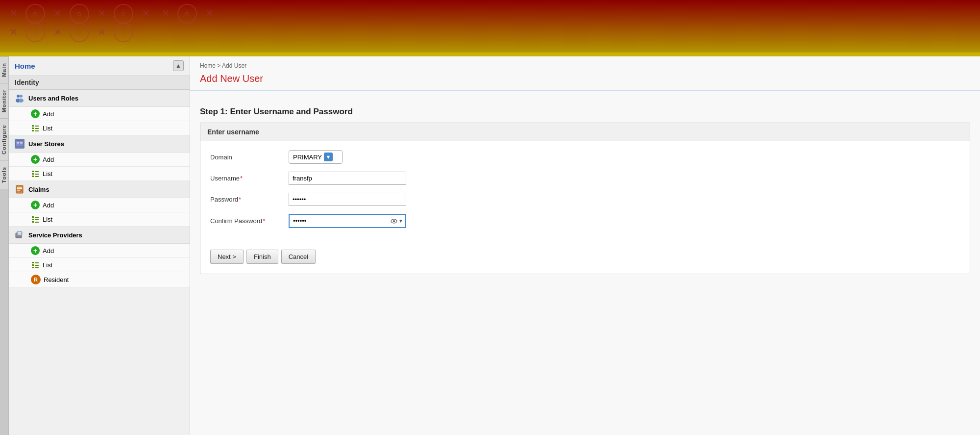  I want to click on breadcrumb-current: Add User, so click(234, 66).